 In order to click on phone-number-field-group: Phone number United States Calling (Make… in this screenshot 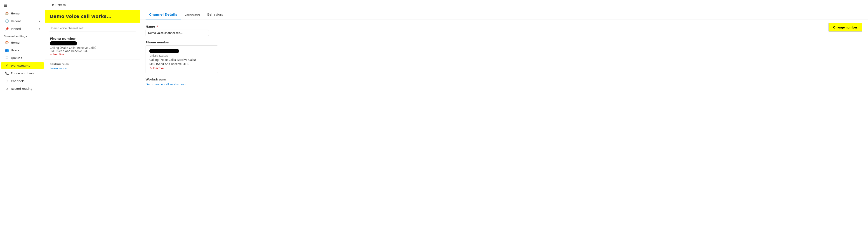, I will do `click(482, 57)`.